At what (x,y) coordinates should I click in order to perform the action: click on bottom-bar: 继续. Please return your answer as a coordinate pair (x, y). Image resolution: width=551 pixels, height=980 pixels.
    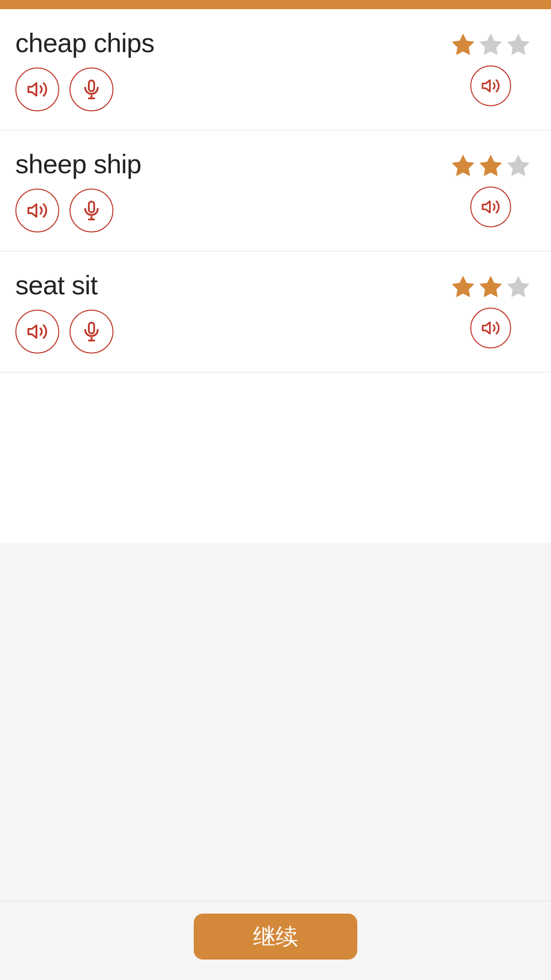
    Looking at the image, I should click on (276, 940).